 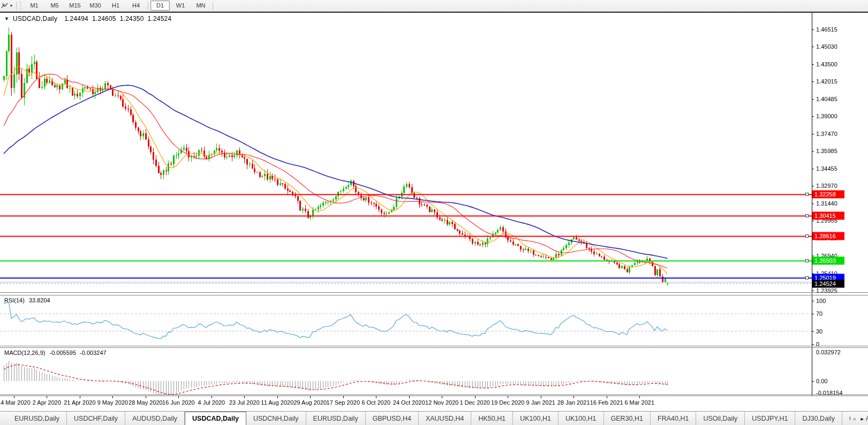 What do you see at coordinates (409, 403) in the screenshot?
I see `date-axis-label: 24 Oct 2020` at bounding box center [409, 403].